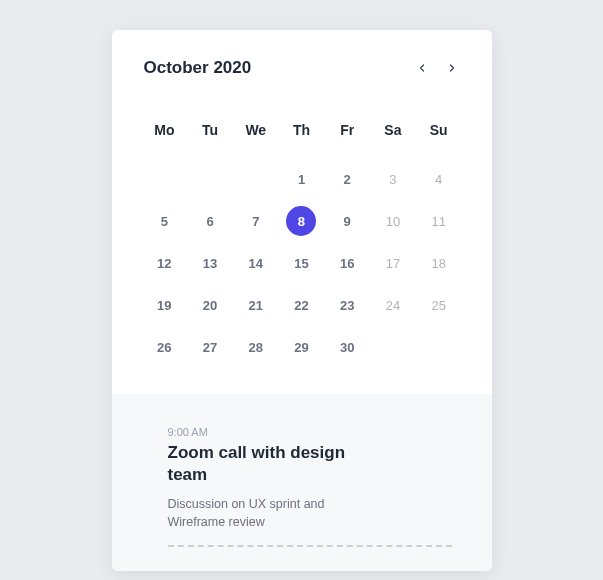 Image resolution: width=603 pixels, height=580 pixels. Describe the element at coordinates (301, 221) in the screenshot. I see `day-cell: 8` at that location.